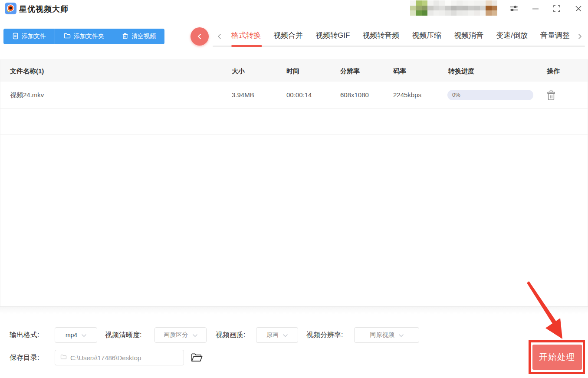  Describe the element at coordinates (238, 71) in the screenshot. I see `header-size: 大小` at that location.